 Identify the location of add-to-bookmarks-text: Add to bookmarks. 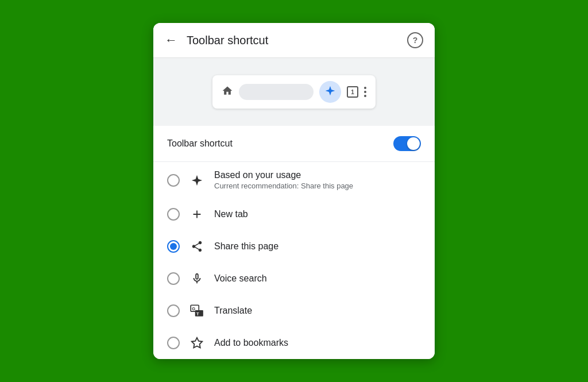
(252, 343).